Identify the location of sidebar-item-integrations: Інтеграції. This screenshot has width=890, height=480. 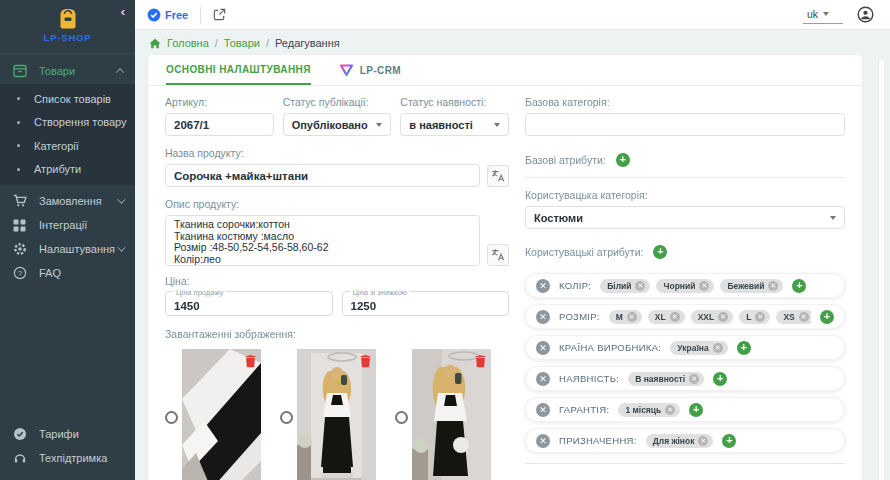
(68, 225).